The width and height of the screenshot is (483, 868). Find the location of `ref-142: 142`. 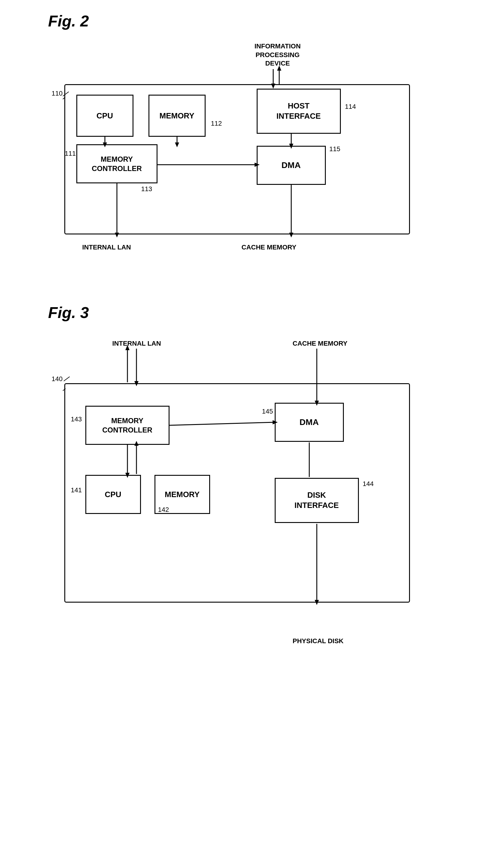

ref-142: 142 is located at coordinates (164, 509).